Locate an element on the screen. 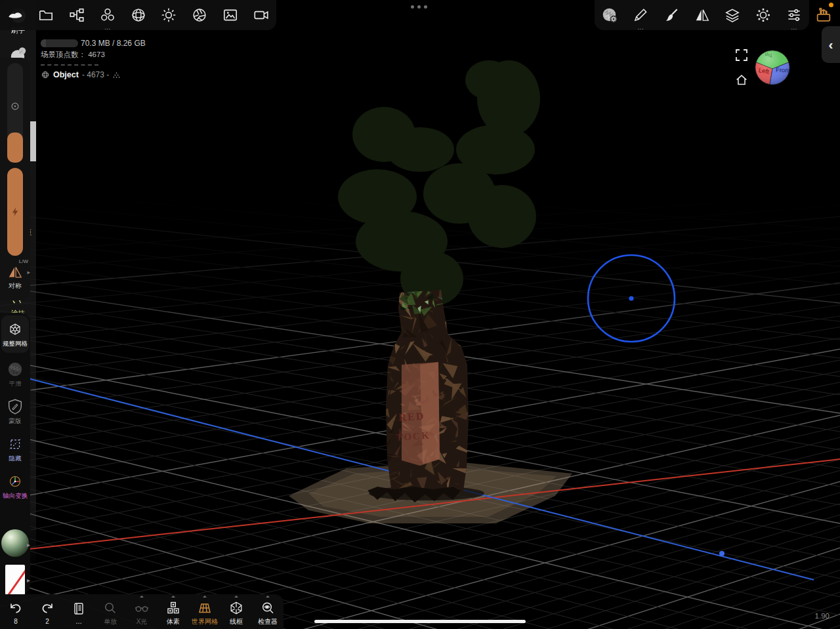 The width and height of the screenshot is (840, 629). home-indicator is located at coordinates (420, 622).